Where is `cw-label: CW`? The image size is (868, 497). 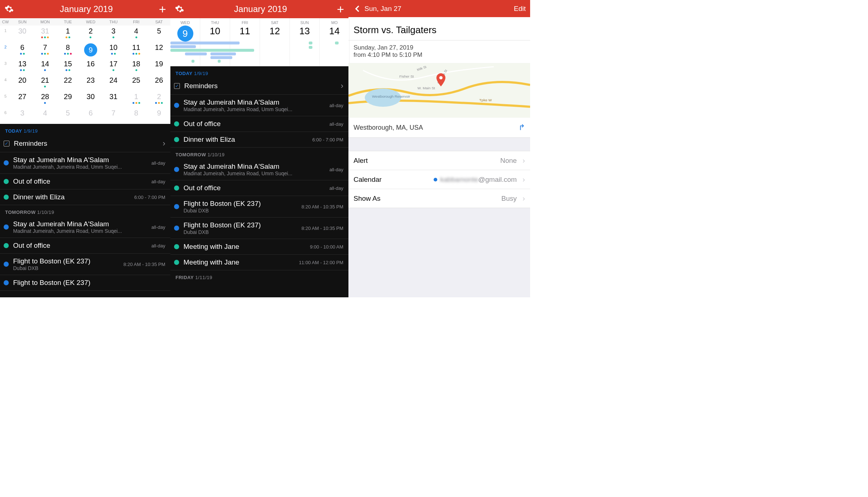 cw-label: CW is located at coordinates (5, 22).